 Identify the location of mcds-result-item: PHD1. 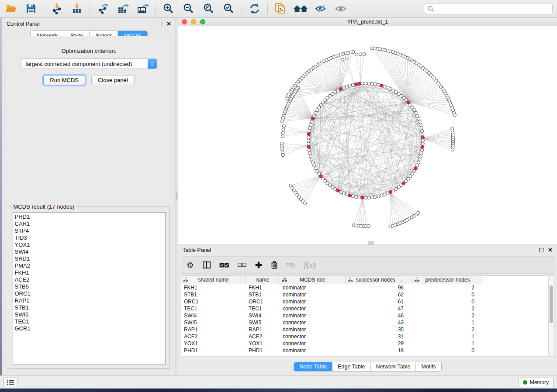
(87, 217).